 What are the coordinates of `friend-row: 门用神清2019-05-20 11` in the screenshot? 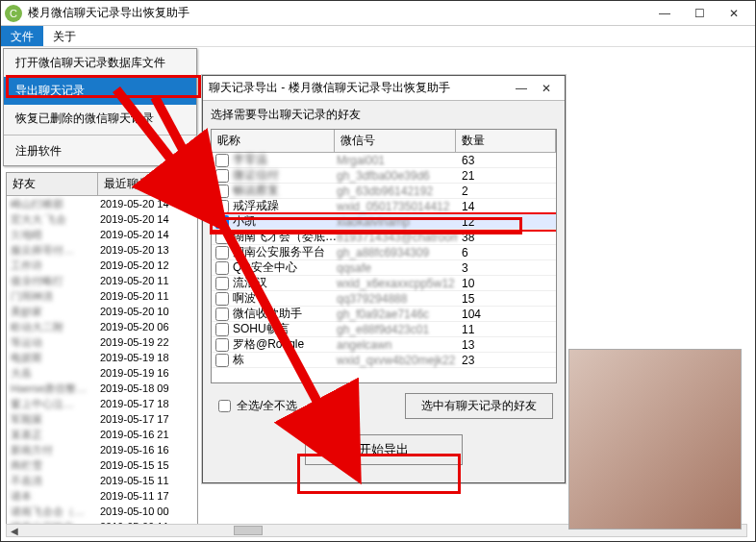 It's located at (102, 296).